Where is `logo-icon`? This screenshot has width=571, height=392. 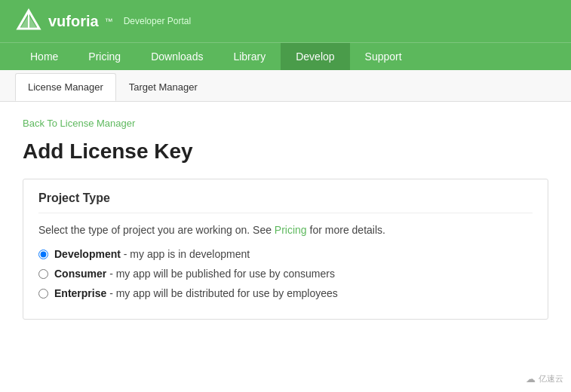
logo-icon is located at coordinates (29, 21).